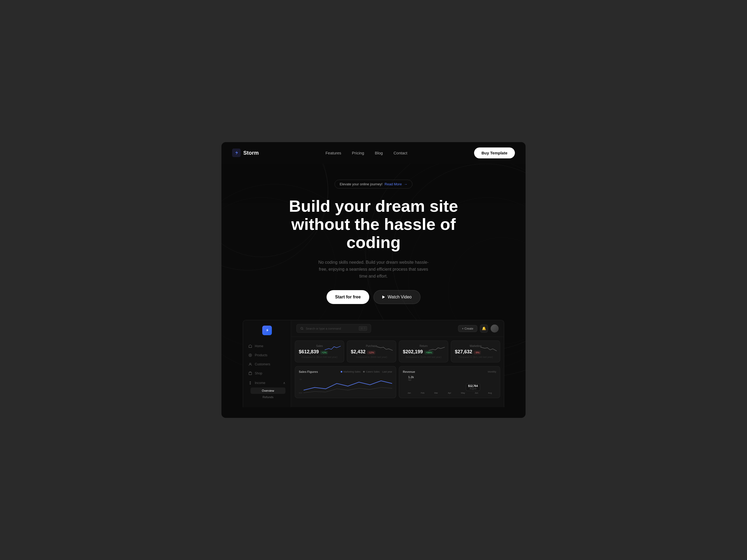  Describe the element at coordinates (374, 269) in the screenshot. I see `hero-subtitle: No coding skills needed. Build your drea…` at that location.